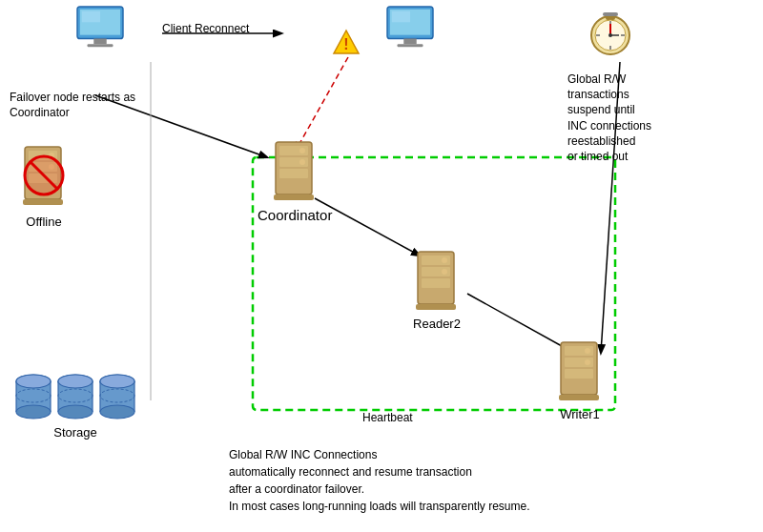 This screenshot has height=532, width=763. I want to click on reader2-label: Reader2, so click(437, 324).